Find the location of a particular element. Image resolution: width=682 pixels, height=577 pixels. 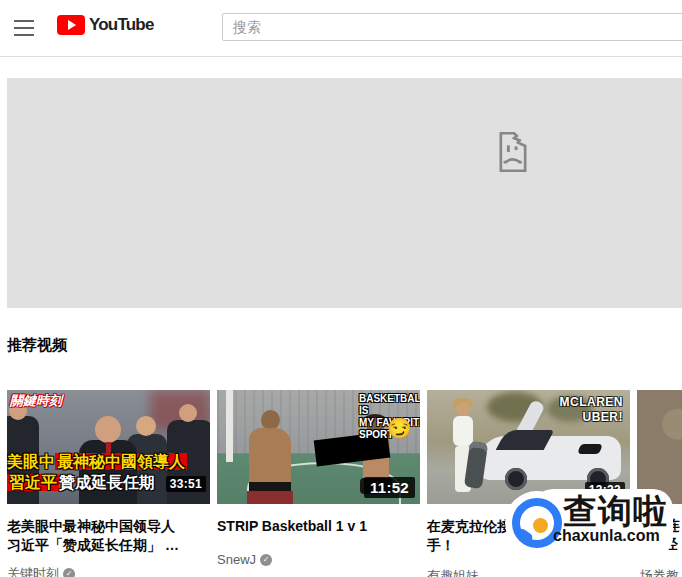

chaxunla-watermark: 查询啦 chaxunla.com is located at coordinates (594, 525).